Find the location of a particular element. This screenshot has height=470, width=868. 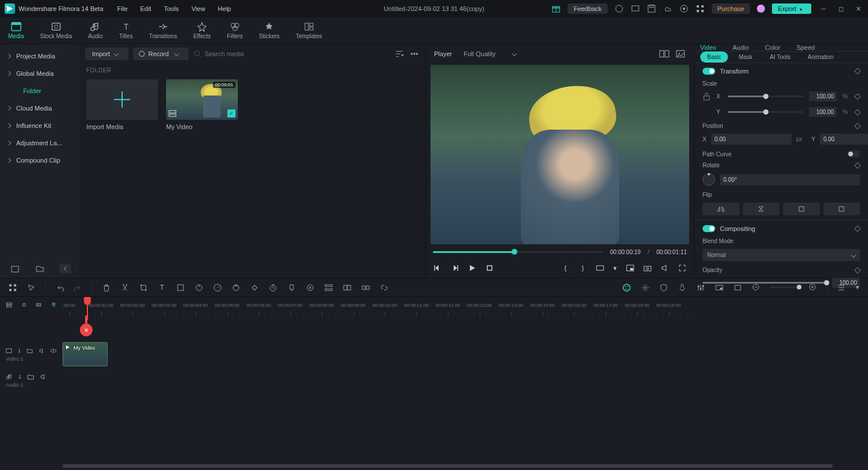

track-folder-icon is located at coordinates (30, 351).